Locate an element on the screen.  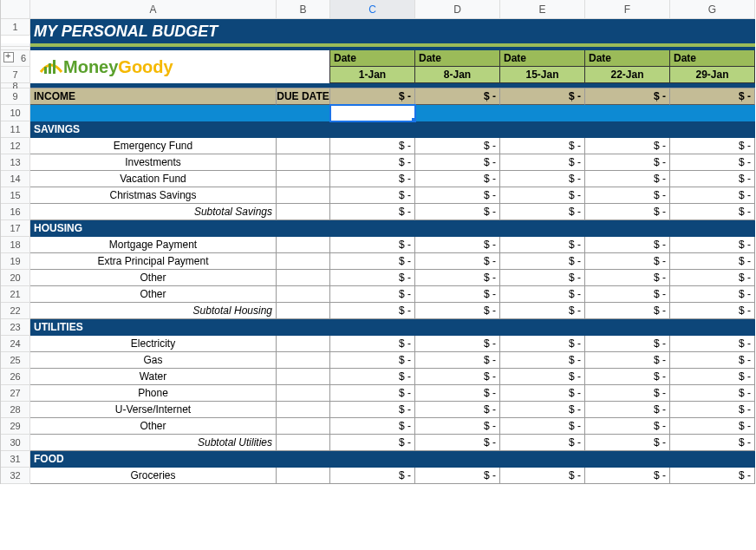
line-item-label: Christmas Savings is located at coordinates (153, 196).